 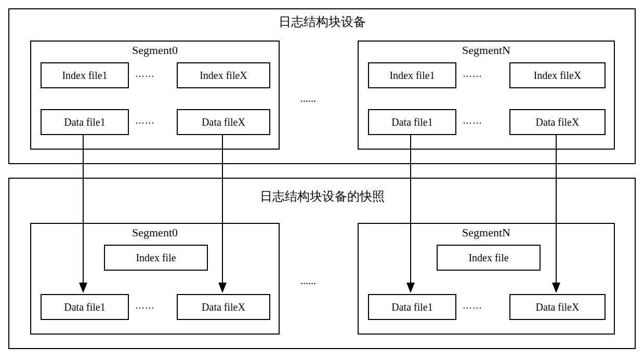 What do you see at coordinates (487, 50) in the screenshot?
I see `segment-top-n-title: SegmentN` at bounding box center [487, 50].